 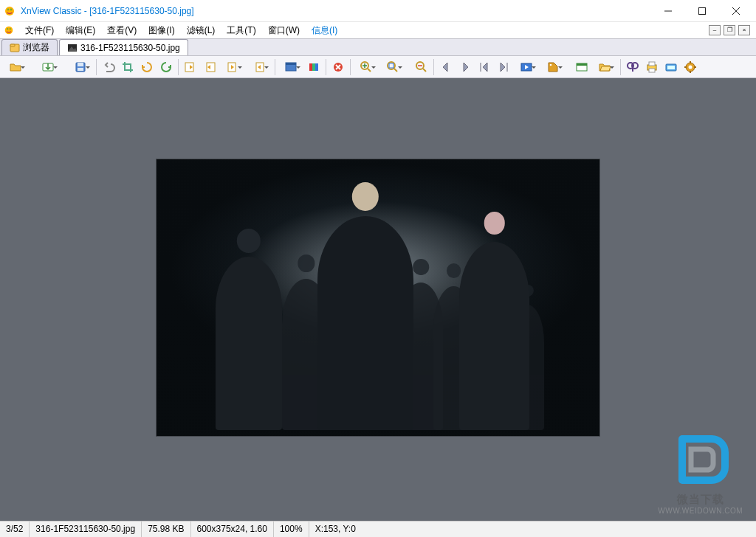 What do you see at coordinates (147, 67) in the screenshot?
I see `rotate-left-button` at bounding box center [147, 67].